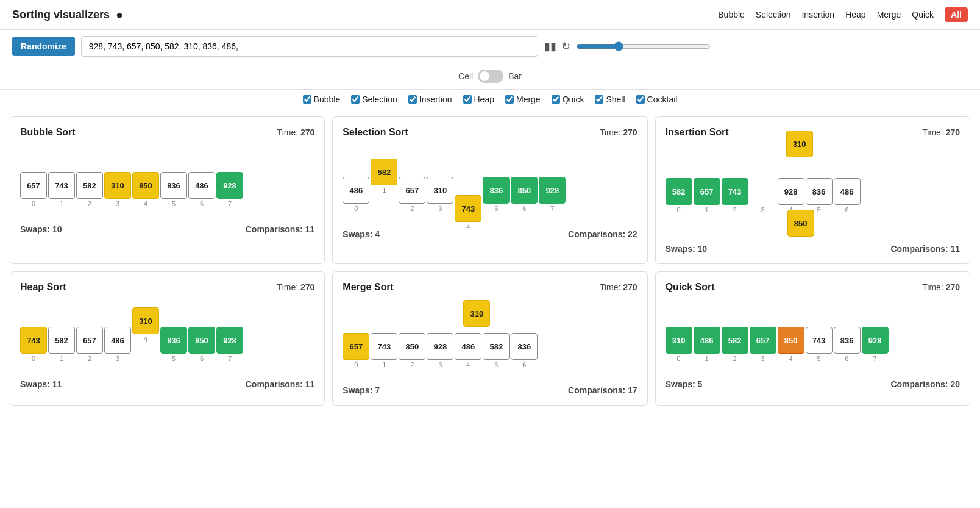  What do you see at coordinates (856, 15) in the screenshot?
I see `nav-heap: Heap` at bounding box center [856, 15].